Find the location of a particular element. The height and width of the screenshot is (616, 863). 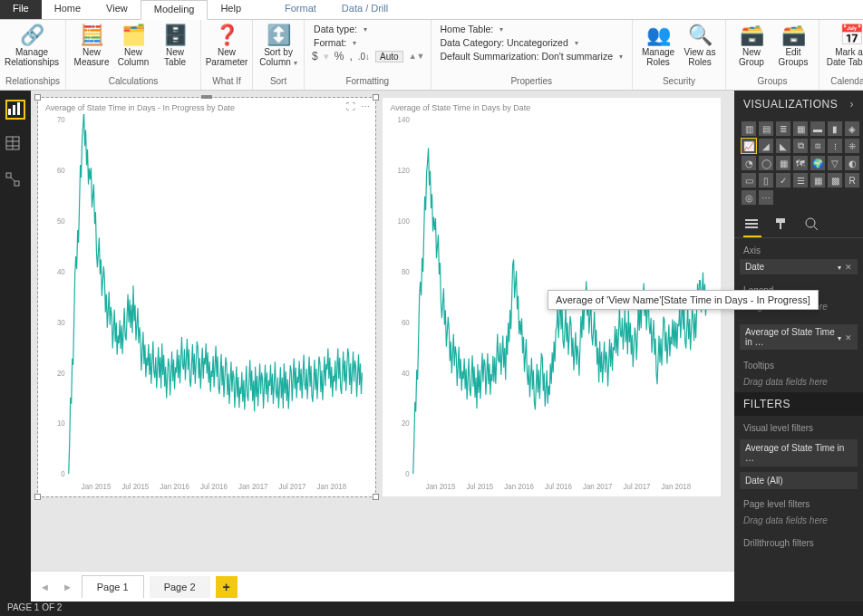

combo2-icon: ⧇ is located at coordinates (818, 146).